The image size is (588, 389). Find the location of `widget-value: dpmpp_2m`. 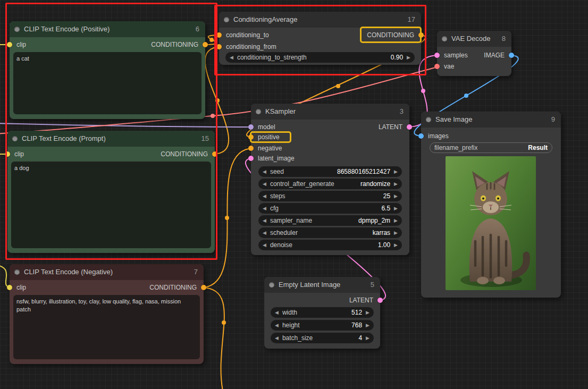

widget-value: dpmpp_2m is located at coordinates (374, 221).